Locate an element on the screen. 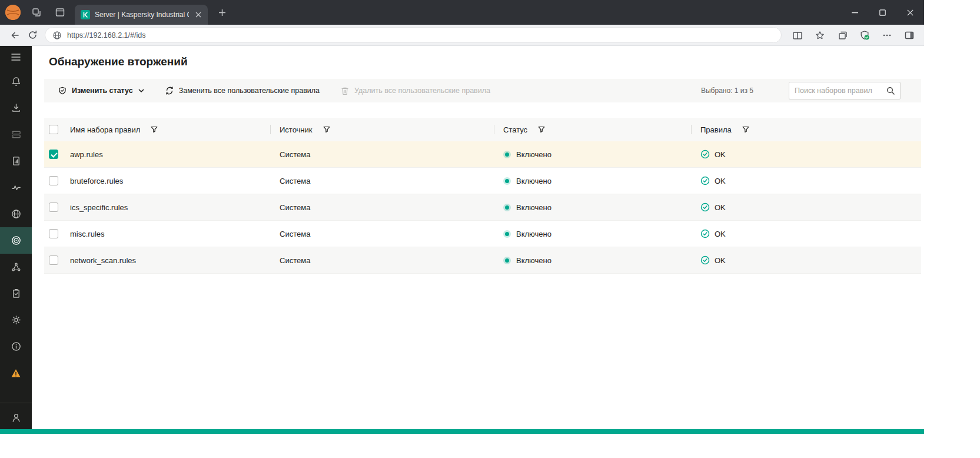 Image resolution: width=980 pixels, height=458 pixels. sidebar-item-warnings is located at coordinates (16, 373).